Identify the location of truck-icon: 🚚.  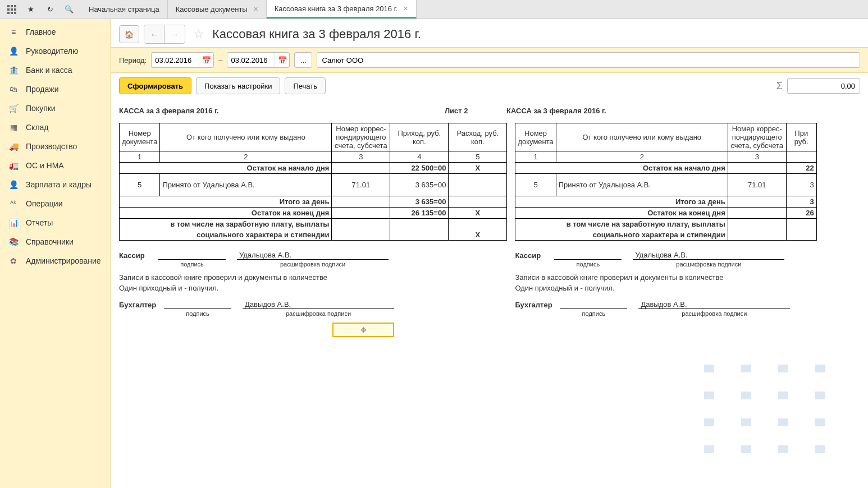
(13, 146).